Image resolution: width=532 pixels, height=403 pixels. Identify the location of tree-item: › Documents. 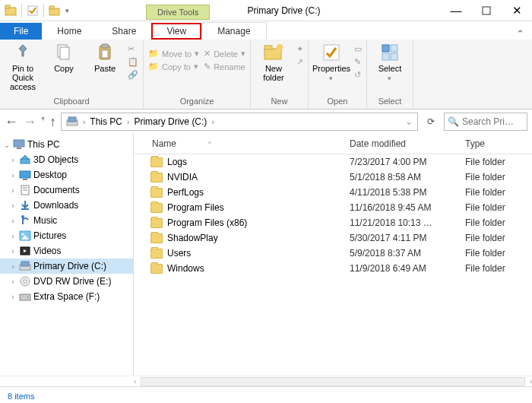
(67, 190).